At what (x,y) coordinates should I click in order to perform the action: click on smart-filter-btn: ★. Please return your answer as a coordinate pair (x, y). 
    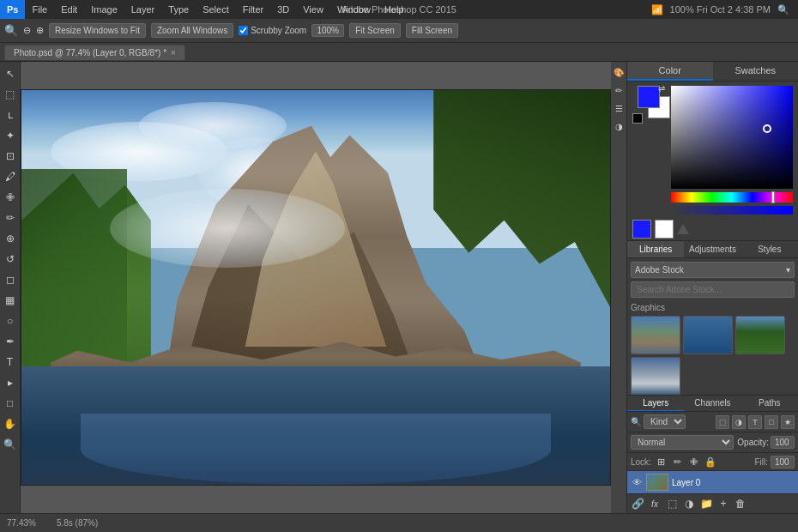
    Looking at the image, I should click on (788, 422).